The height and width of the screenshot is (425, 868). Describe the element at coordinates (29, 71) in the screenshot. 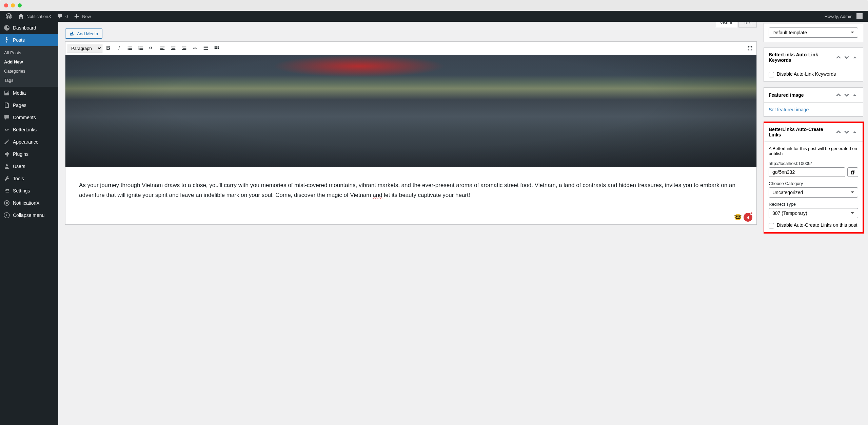

I see `sidebar-subitem-categories: Categories` at that location.